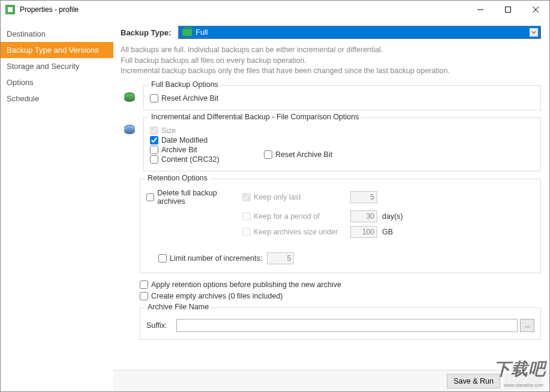 The width and height of the screenshot is (550, 392). What do you see at coordinates (341, 285) in the screenshot?
I see `apply-before-publish-checkbox: Apply retention options before publishin…` at bounding box center [341, 285].